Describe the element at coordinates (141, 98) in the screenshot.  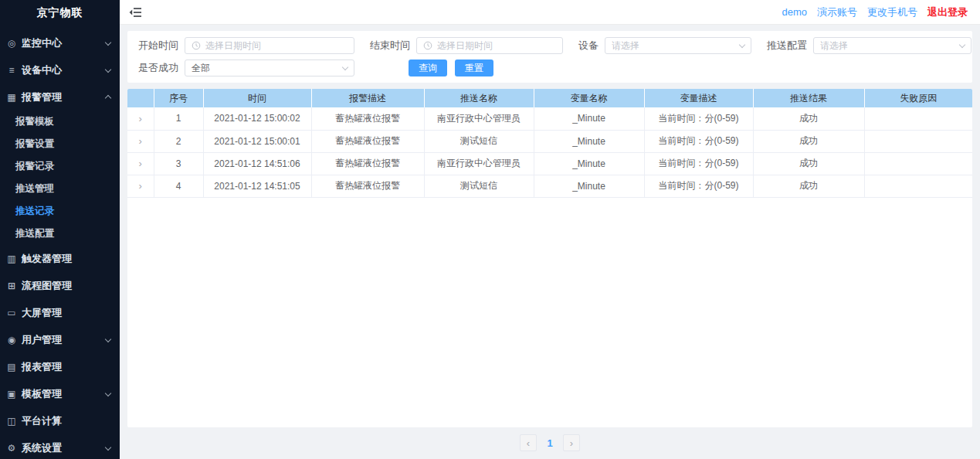
I see `column-header-expand` at that location.